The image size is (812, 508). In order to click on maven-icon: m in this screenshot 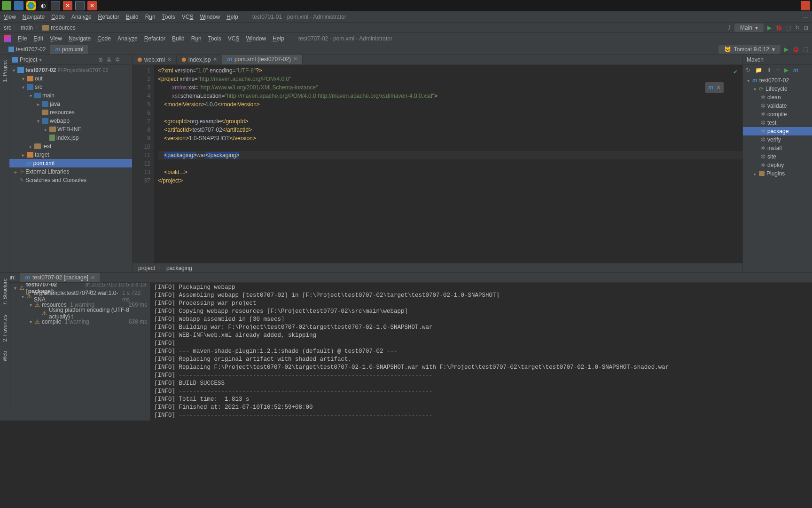, I will do `click(796, 70)`.